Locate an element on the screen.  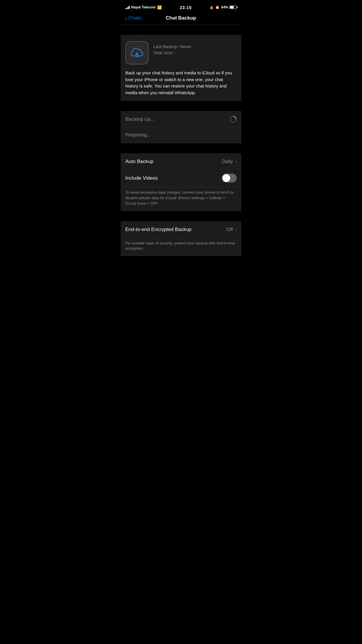
e2e-backup-value: Off is located at coordinates (230, 230).